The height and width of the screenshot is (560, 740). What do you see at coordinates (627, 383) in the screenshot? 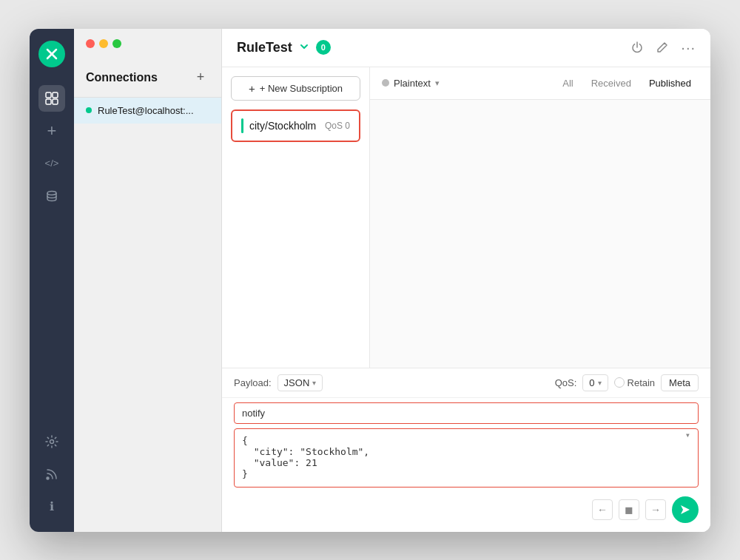
I see `compose-right: QoS: 0 ▾ Retain Meta` at bounding box center [627, 383].